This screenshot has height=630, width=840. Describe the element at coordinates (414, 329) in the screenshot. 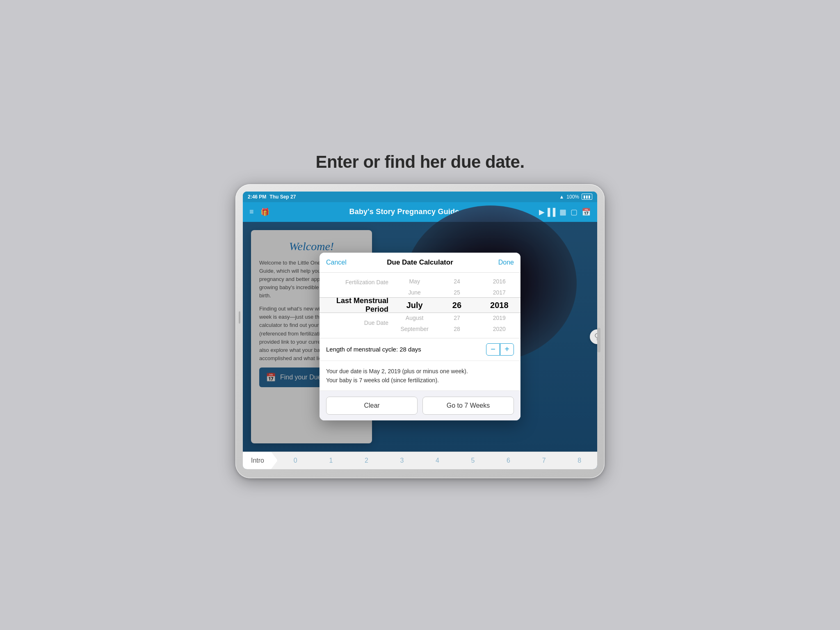

I see `picker-month-september: September` at that location.